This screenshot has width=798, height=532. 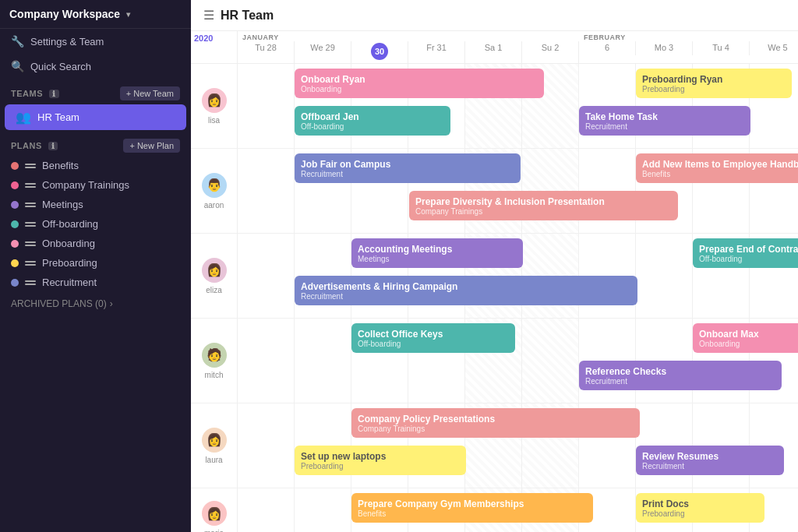 What do you see at coordinates (95, 185) in the screenshot?
I see `sidebar-plan-company-trainings: Company Trainings` at bounding box center [95, 185].